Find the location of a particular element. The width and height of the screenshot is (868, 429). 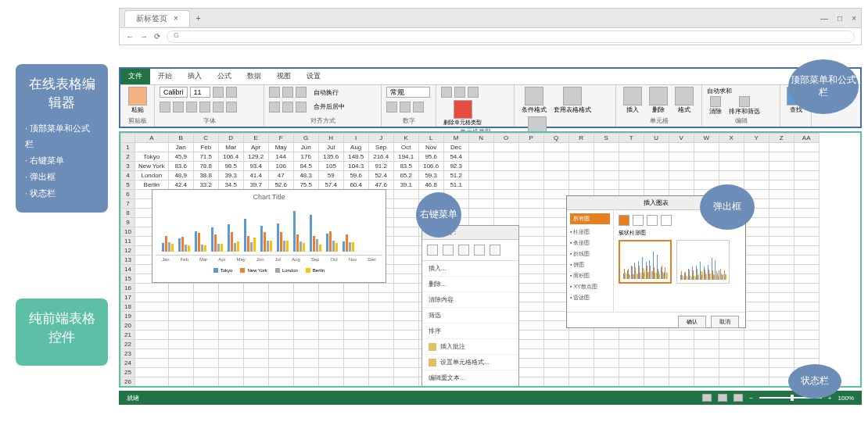

cell: 52.4 is located at coordinates (381, 176).